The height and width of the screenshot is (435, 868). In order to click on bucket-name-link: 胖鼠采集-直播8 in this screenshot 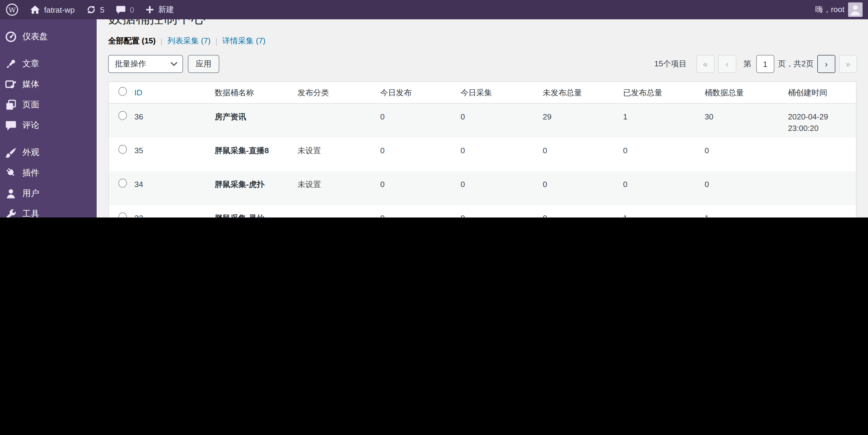, I will do `click(242, 151)`.